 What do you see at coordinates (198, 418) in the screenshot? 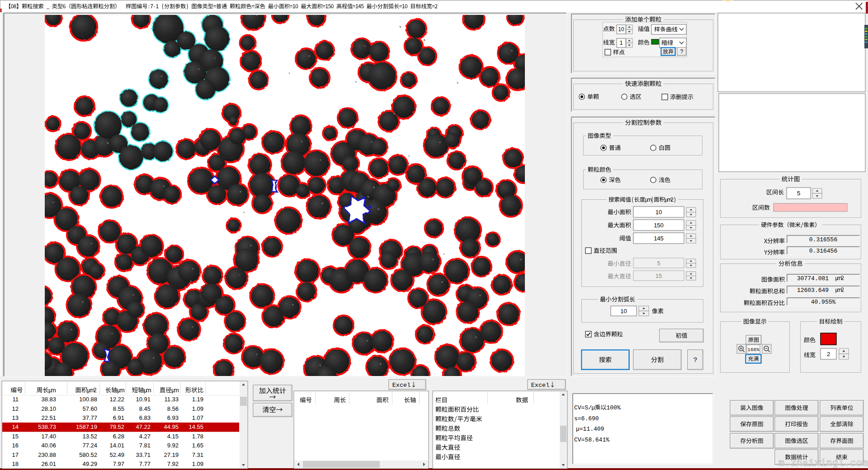
I see `svg-text: 1.07` at bounding box center [198, 418].